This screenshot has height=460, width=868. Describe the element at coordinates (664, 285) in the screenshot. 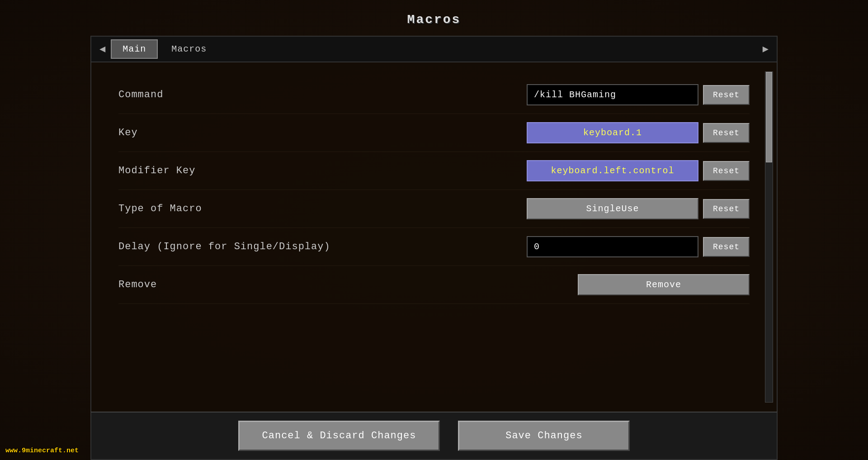

I see `remove-control: Remove` at that location.